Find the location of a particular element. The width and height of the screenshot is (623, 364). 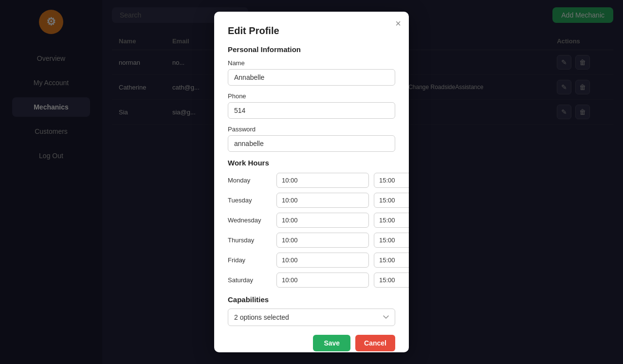

phone-input is located at coordinates (312, 110).